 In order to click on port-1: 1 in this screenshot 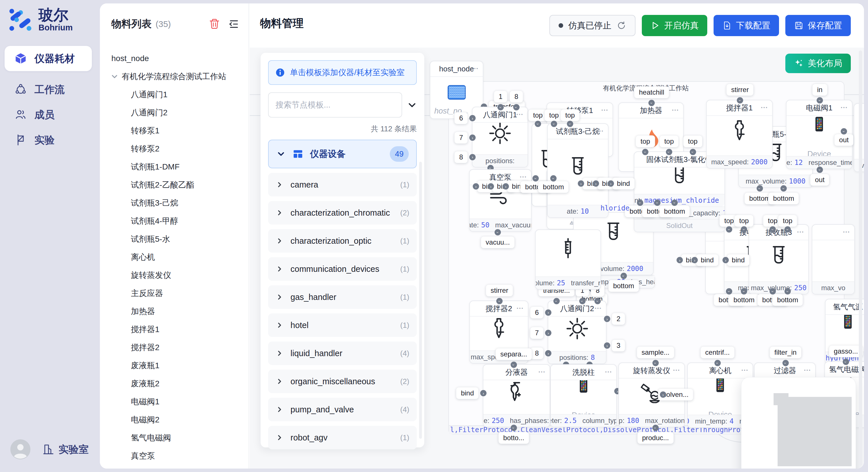, I will do `click(500, 97)`.